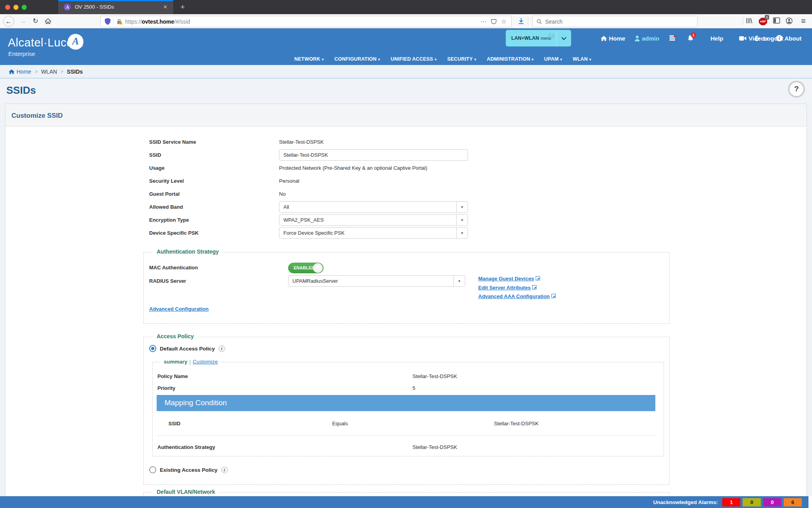 The image size is (812, 508). Describe the element at coordinates (119, 21) in the screenshot. I see `lock-warning-icon` at that location.